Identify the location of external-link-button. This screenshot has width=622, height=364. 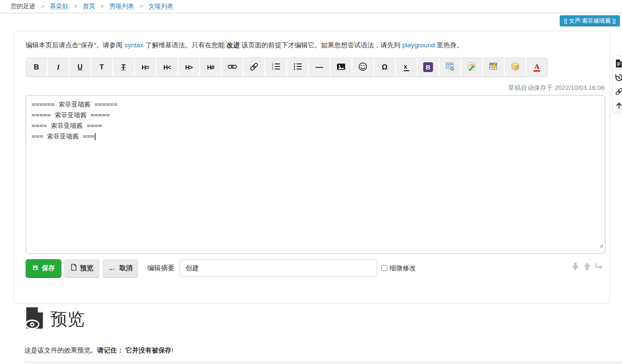
(254, 67).